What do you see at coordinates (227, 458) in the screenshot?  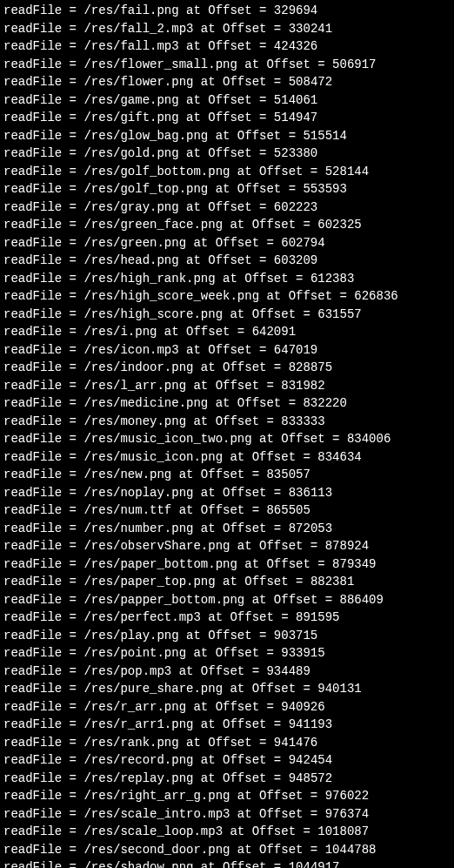 I see `log-line: readFile = /res/music_icon.png at Offset…` at bounding box center [227, 458].